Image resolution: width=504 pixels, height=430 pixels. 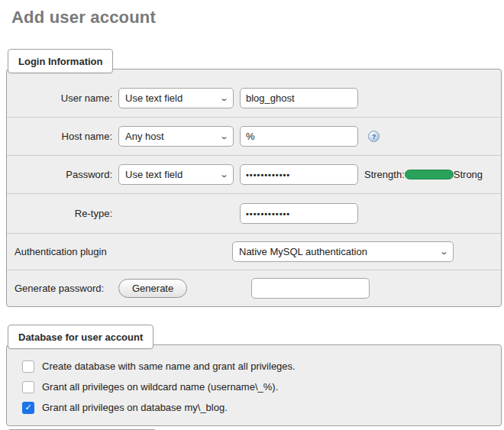 What do you see at coordinates (429, 174) in the screenshot?
I see `strength-bar` at bounding box center [429, 174].